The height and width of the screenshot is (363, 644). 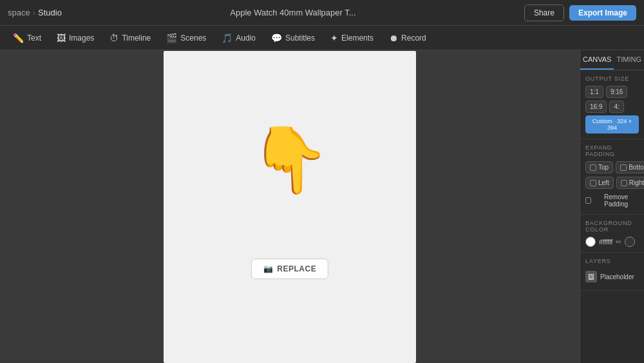 I want to click on canvas-emoji: 👇, so click(x=290, y=160).